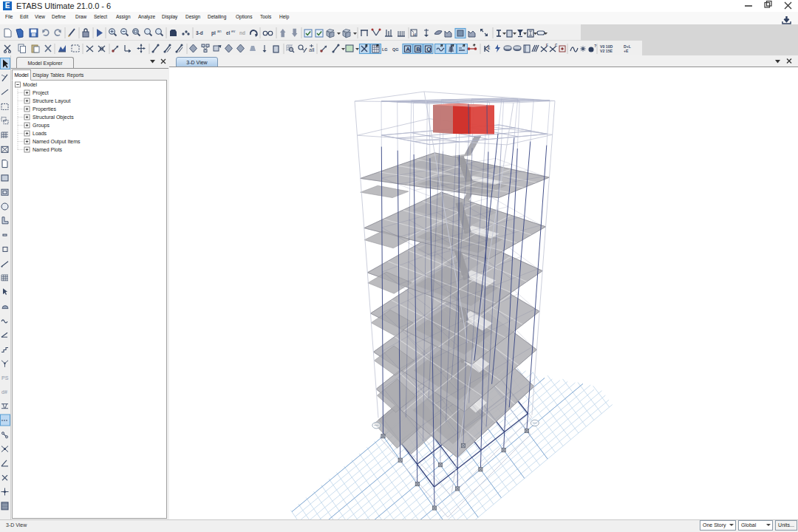 The width and height of the screenshot is (798, 532). I want to click on svg-text: PS, so click(5, 378).